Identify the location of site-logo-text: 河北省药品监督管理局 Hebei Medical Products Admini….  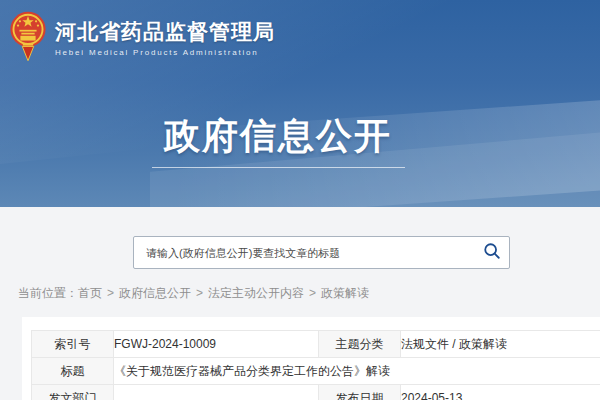
(165, 38).